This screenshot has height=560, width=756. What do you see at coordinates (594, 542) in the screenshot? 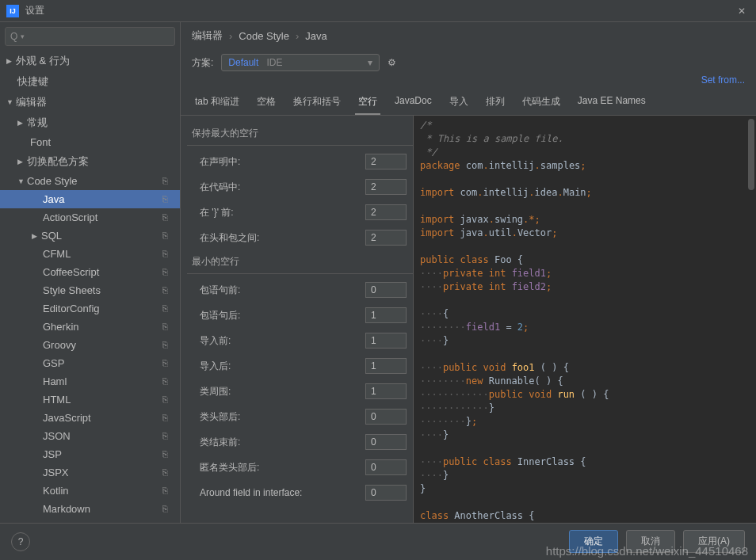
I see `ok-button: 确定` at bounding box center [594, 542].